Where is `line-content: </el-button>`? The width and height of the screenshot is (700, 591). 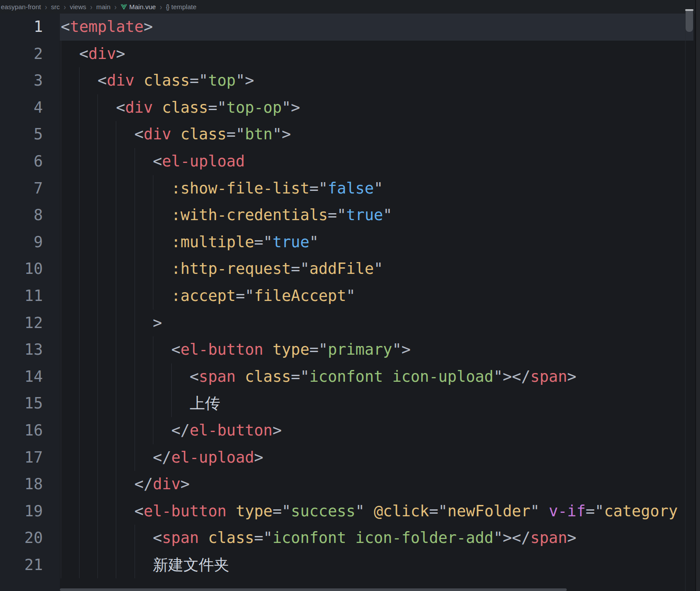
line-content: </el-button> is located at coordinates (380, 431).